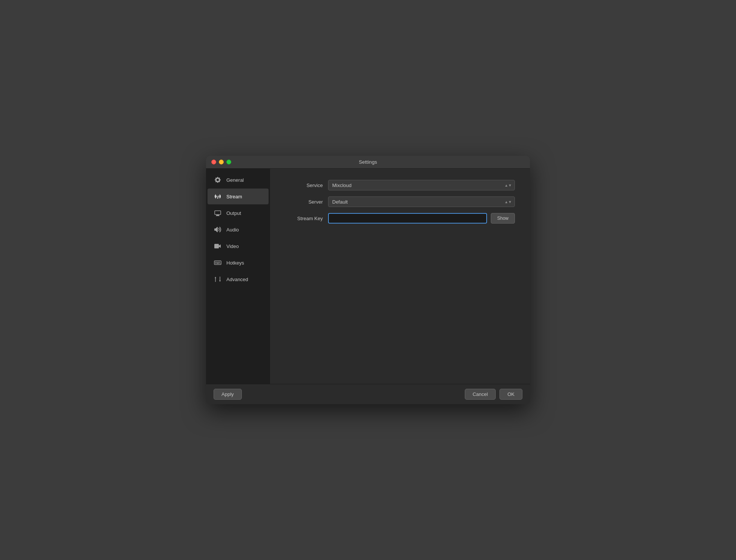  What do you see at coordinates (421, 185) in the screenshot?
I see `service-select: Mixcloud` at bounding box center [421, 185].